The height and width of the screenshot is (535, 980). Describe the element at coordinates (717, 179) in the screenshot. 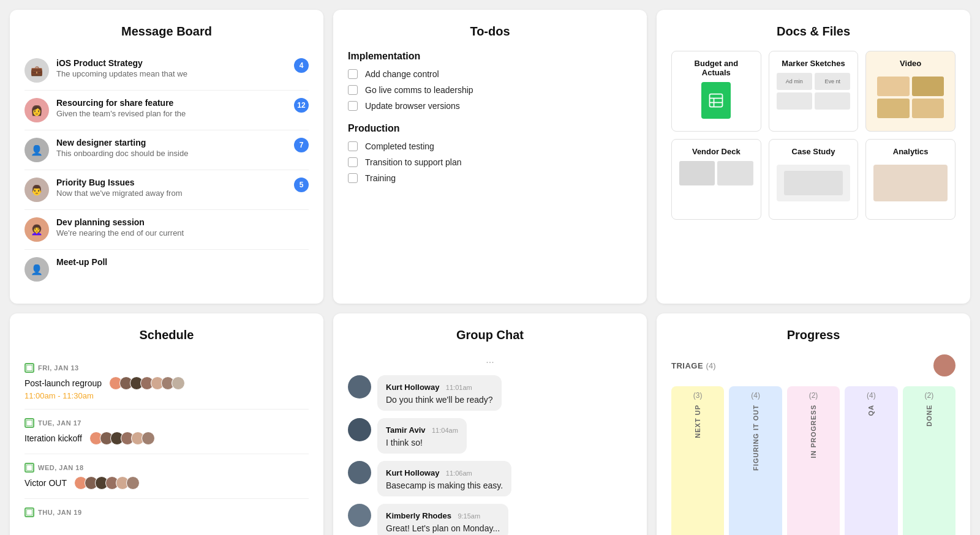

I see `doc-item-vendor: Vendor Deck` at that location.